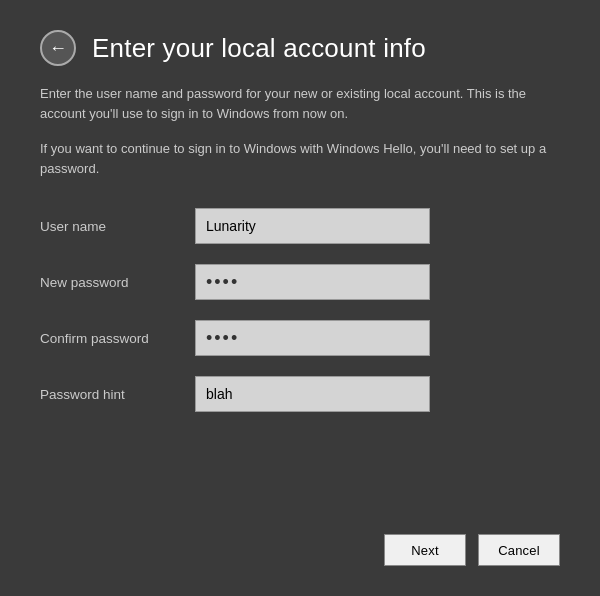  Describe the element at coordinates (300, 540) in the screenshot. I see `footer: Next Cancel` at that location.